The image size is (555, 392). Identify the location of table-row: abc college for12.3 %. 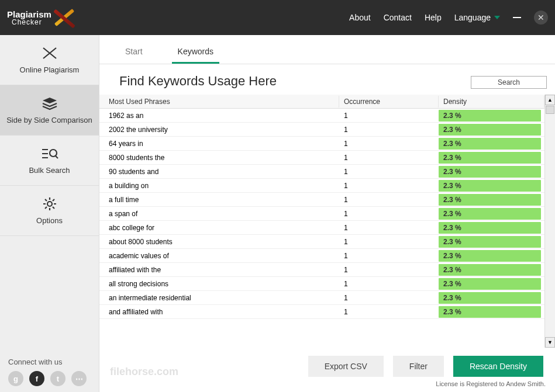
(322, 228).